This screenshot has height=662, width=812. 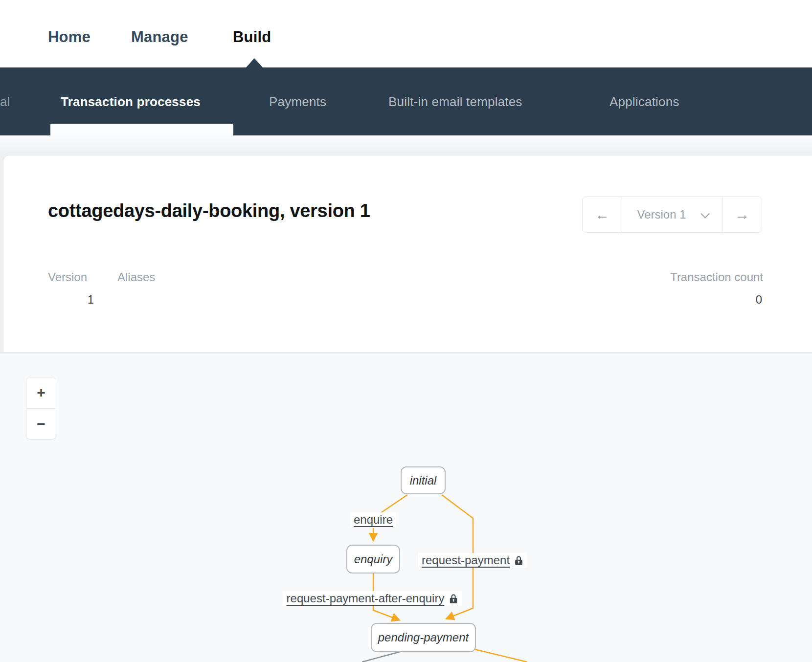 What do you see at coordinates (297, 102) in the screenshot?
I see `tab-payments: Payments` at bounding box center [297, 102].